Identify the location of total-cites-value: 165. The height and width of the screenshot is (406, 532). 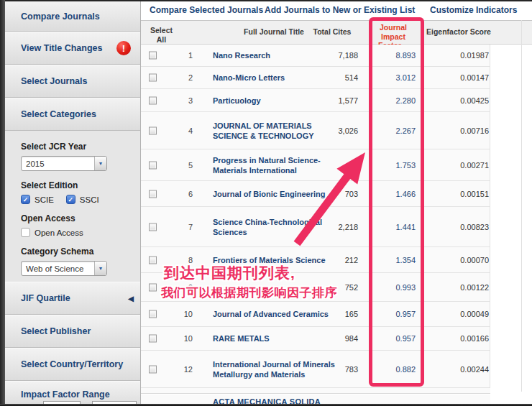
(331, 314).